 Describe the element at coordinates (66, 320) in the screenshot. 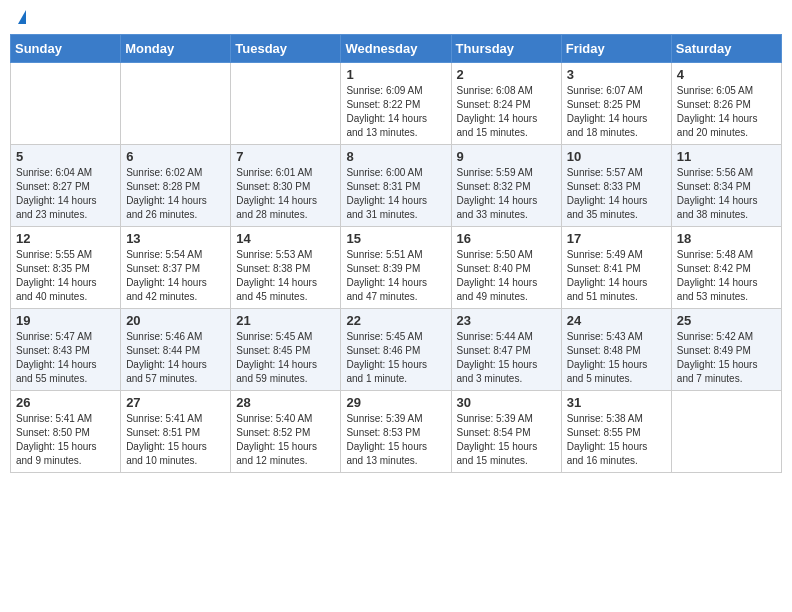

I see `day-number: 19` at that location.